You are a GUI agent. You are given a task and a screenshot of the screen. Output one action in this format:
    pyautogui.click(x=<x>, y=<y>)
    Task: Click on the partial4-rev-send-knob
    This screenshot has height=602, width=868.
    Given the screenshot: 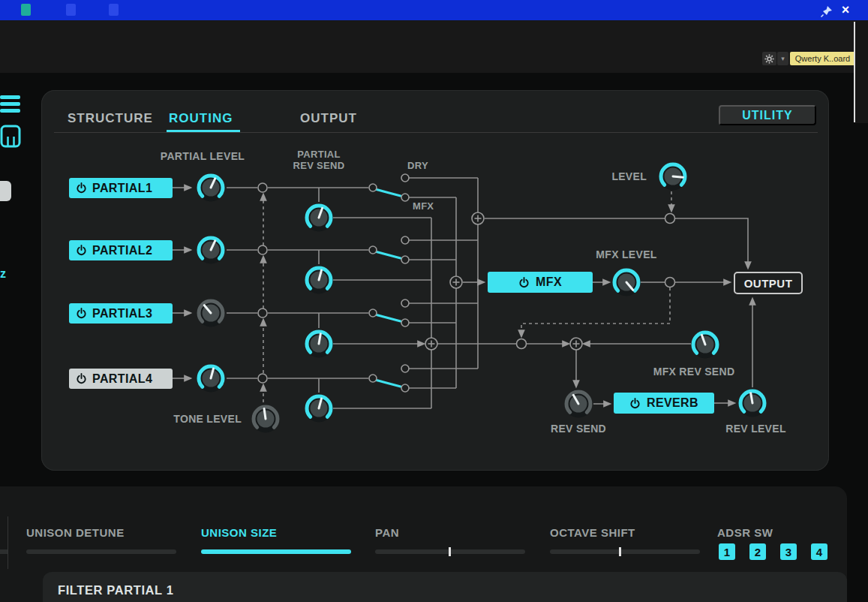 What is the action you would take?
    pyautogui.click(x=319, y=408)
    